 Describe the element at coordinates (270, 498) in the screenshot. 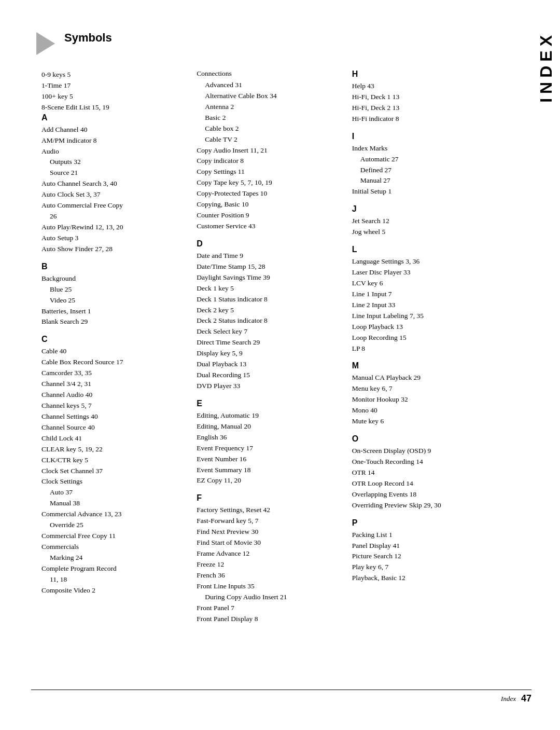

I see `section-header-f: F` at that location.